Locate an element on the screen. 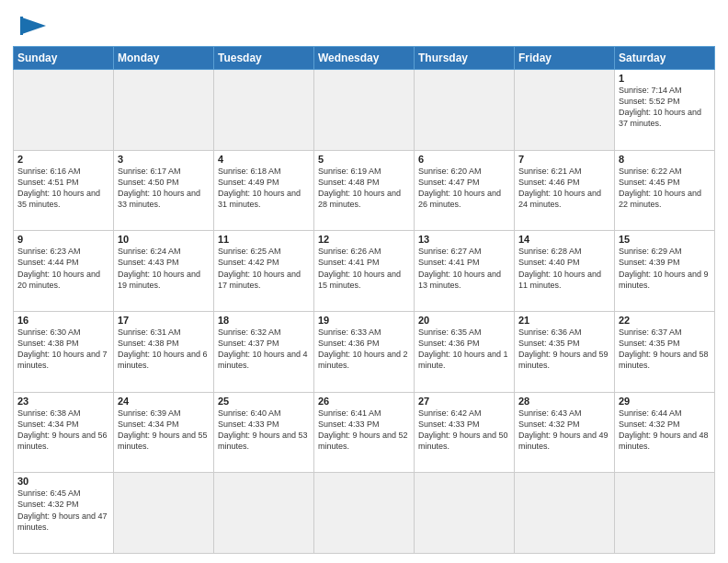  day-info: Sunrise: 6:20 AM Sunset: 4:47 PM Dayligh… is located at coordinates (464, 188).